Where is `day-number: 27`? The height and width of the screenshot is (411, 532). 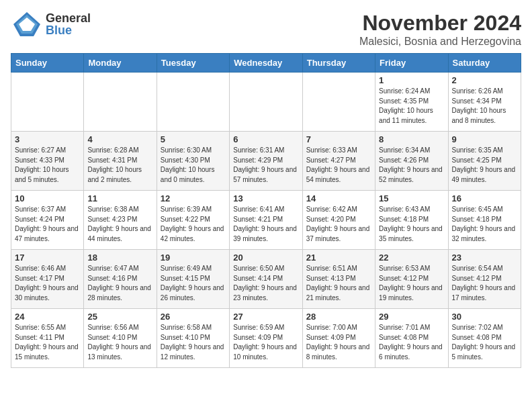 day-number: 27 is located at coordinates (266, 317).